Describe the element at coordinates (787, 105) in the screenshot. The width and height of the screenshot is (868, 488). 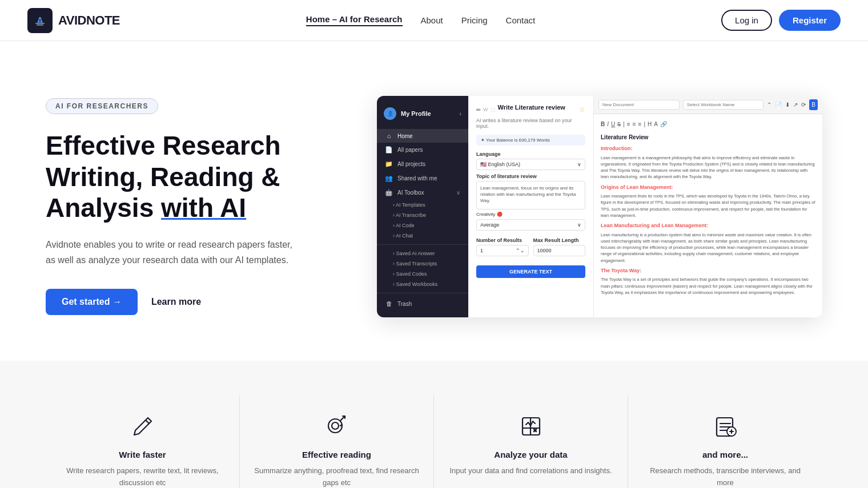
I see `doc-icon-3: ⬇` at that location.